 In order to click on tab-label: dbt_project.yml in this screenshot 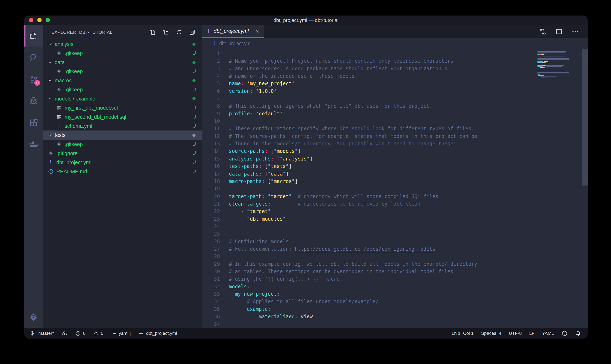, I will do `click(233, 31)`.